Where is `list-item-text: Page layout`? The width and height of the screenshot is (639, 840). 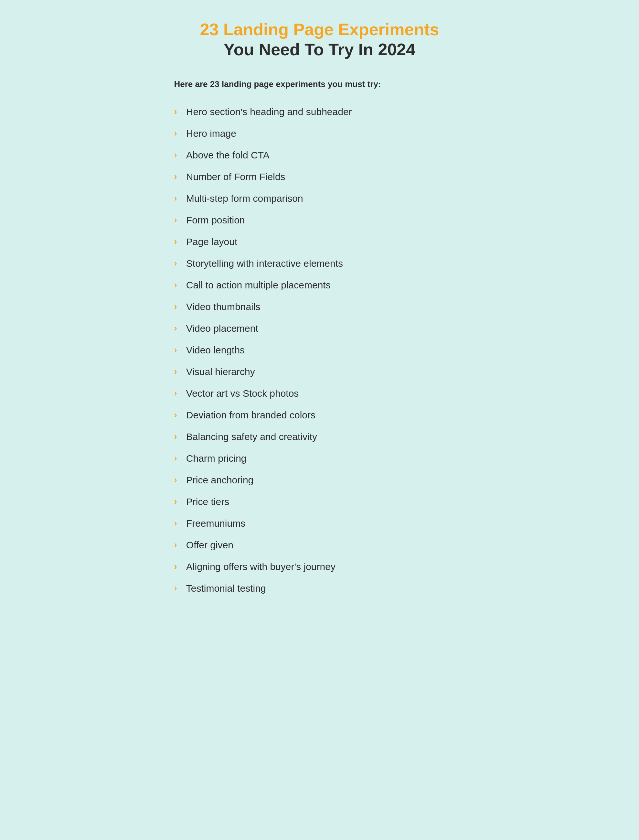 list-item-text: Page layout is located at coordinates (211, 242).